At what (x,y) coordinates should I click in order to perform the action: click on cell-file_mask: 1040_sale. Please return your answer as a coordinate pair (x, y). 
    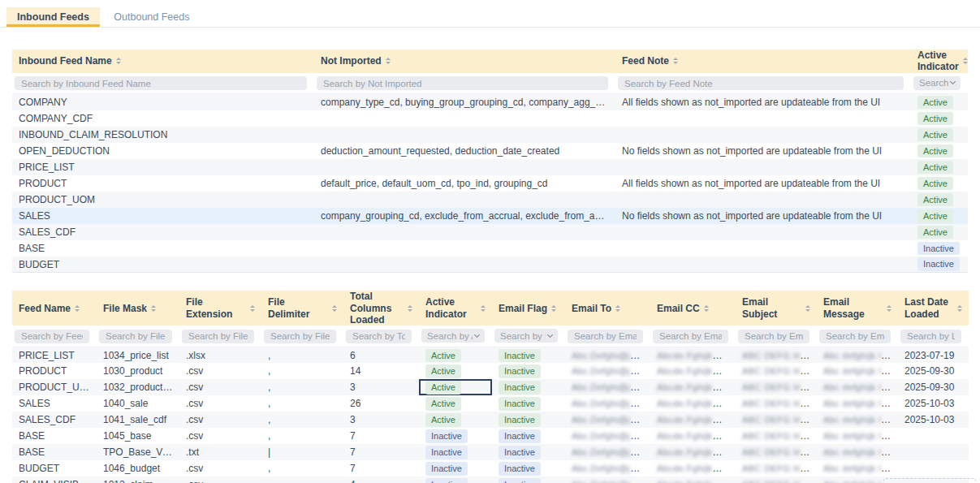
    Looking at the image, I should click on (138, 403).